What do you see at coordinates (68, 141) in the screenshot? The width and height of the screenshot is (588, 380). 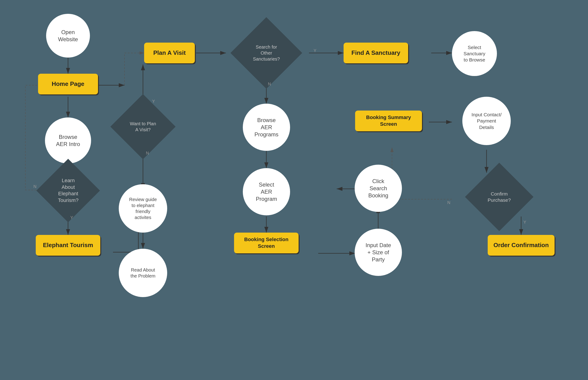 I see `browse-aer-intro-label: BrowseAER Intro` at bounding box center [68, 141].